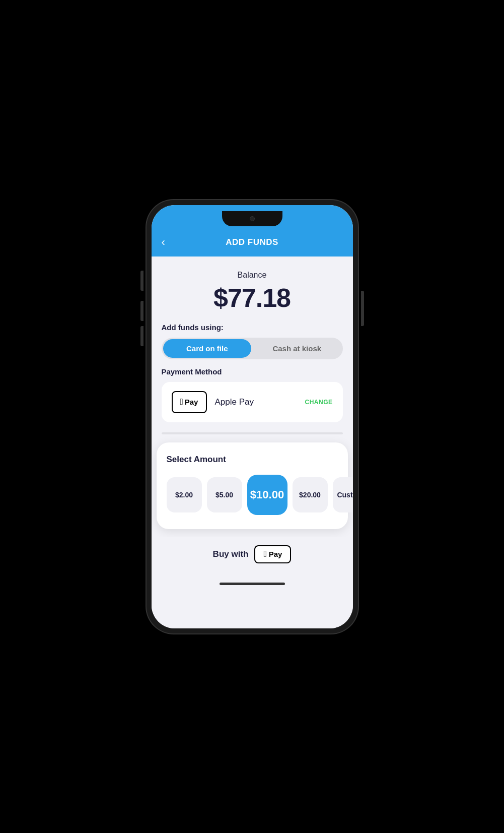 This screenshot has height=833, width=504. I want to click on home-indicator, so click(252, 584).